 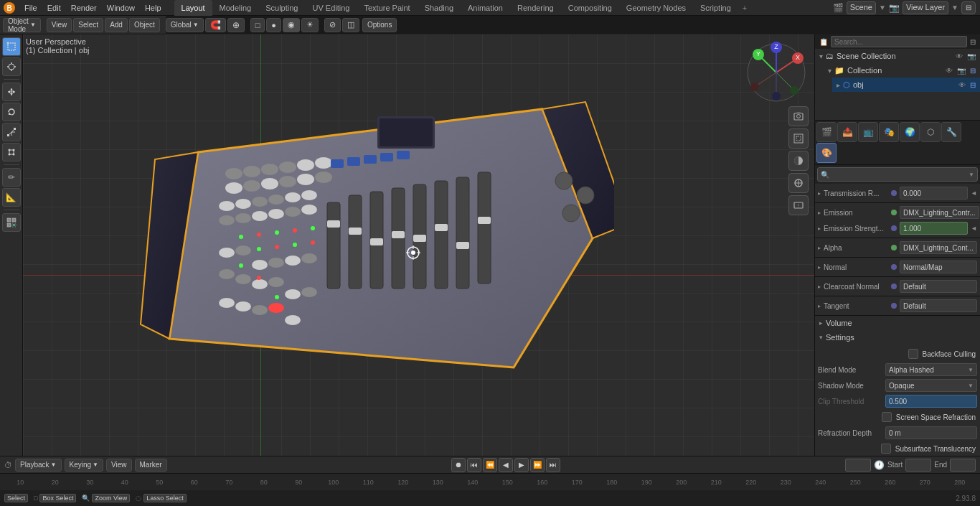 I want to click on clip-threshold-value: 0.500, so click(x=931, y=401).